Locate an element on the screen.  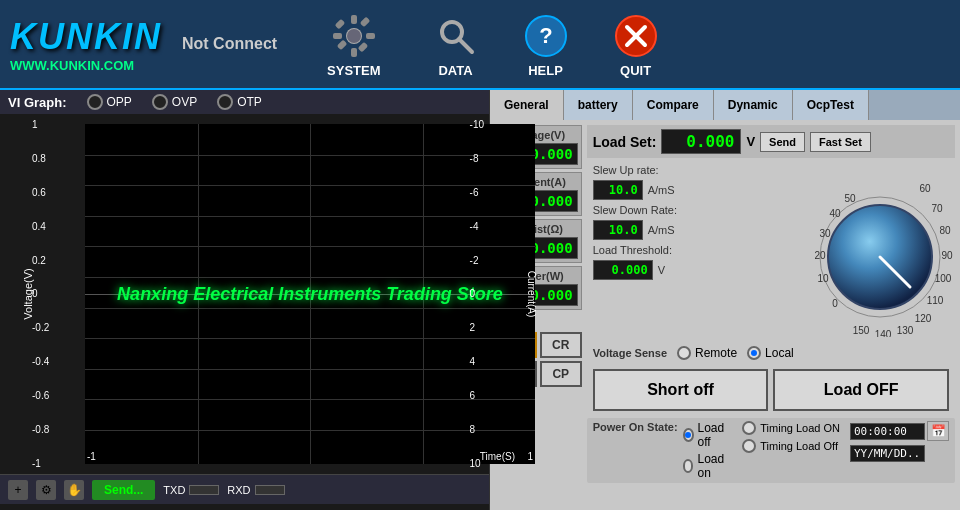
slew-up-value: 10.0 is located at coordinates (618, 190).